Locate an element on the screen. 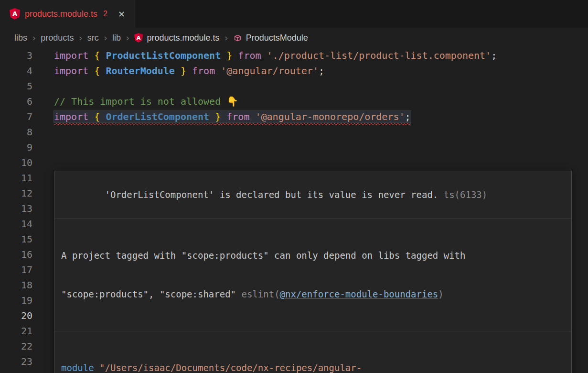 Image resolution: width=588 pixels, height=373 pixels. error-squiggle-region: import { OrderListComponent } from '@ang… is located at coordinates (232, 117).